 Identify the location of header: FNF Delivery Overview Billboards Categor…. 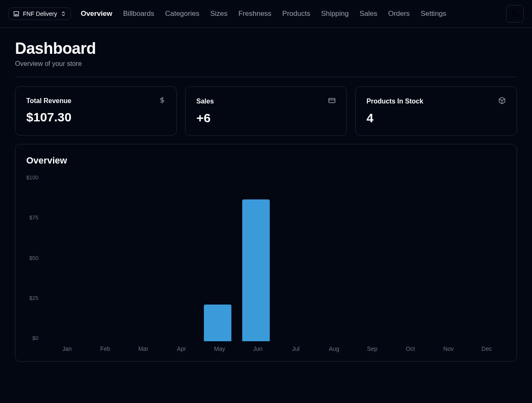
(266, 14).